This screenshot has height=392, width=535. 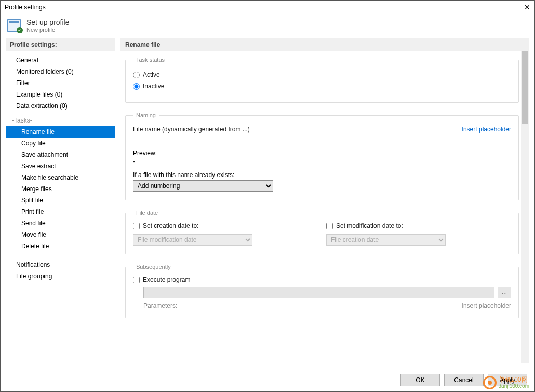 I want to click on sidebar-item: File grouping, so click(x=60, y=276).